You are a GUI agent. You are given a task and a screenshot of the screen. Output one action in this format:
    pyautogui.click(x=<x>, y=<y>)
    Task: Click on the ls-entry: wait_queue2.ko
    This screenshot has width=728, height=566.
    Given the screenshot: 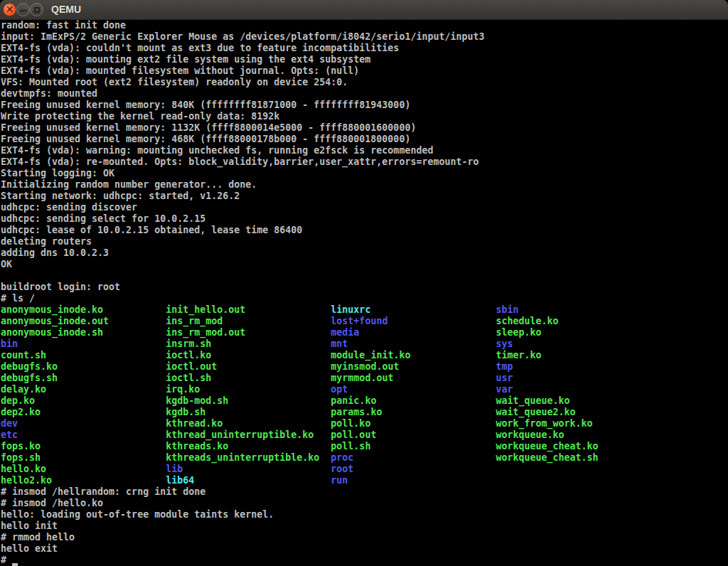 What is the action you would take?
    pyautogui.click(x=536, y=412)
    